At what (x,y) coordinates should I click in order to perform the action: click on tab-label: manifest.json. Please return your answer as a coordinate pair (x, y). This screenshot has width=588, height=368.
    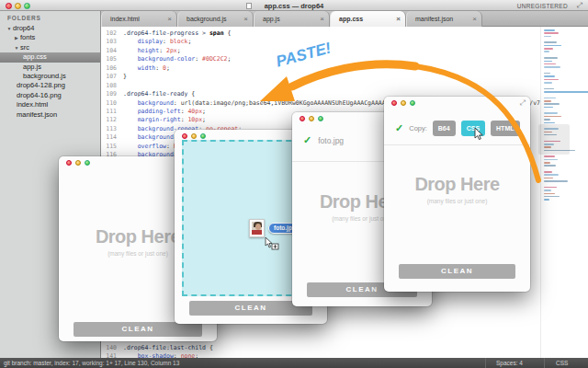
    Looking at the image, I should click on (434, 18).